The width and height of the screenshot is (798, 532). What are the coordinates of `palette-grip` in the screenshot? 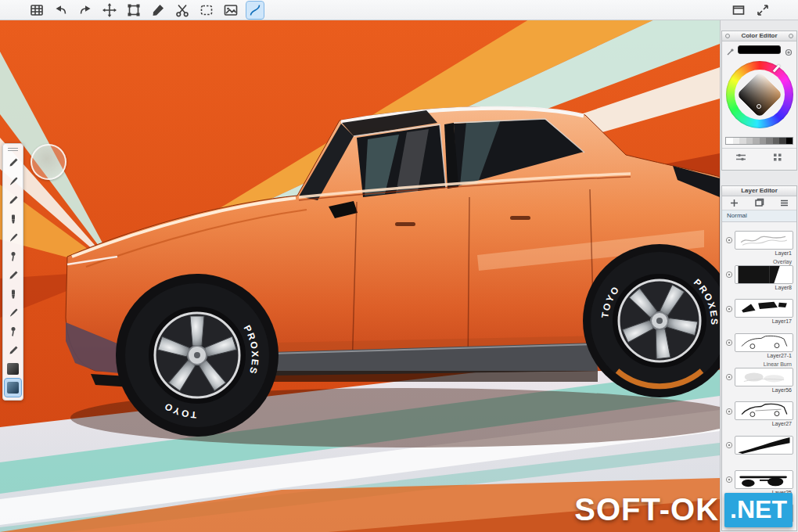 It's located at (13, 149).